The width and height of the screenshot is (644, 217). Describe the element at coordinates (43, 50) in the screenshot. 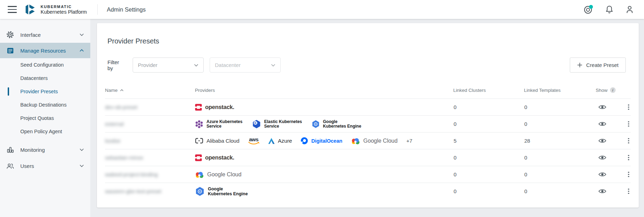

I see `sidebar-item-label: Manage Resources` at that location.